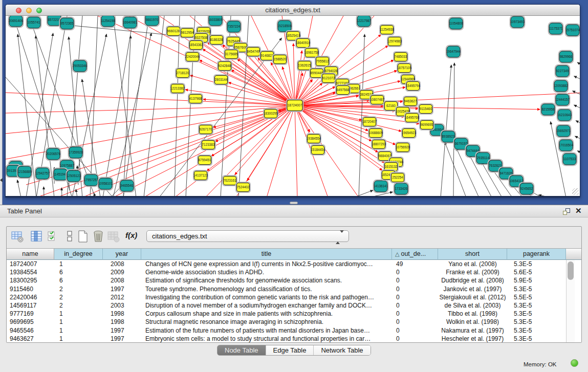 The image size is (588, 372). I want to click on network-node: 18724007, so click(295, 105).